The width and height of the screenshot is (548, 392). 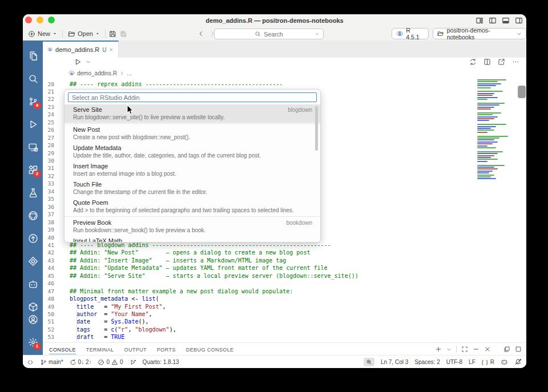 I want to click on quickpick-item: Insert ImageInsert an external image int…, so click(x=192, y=170).